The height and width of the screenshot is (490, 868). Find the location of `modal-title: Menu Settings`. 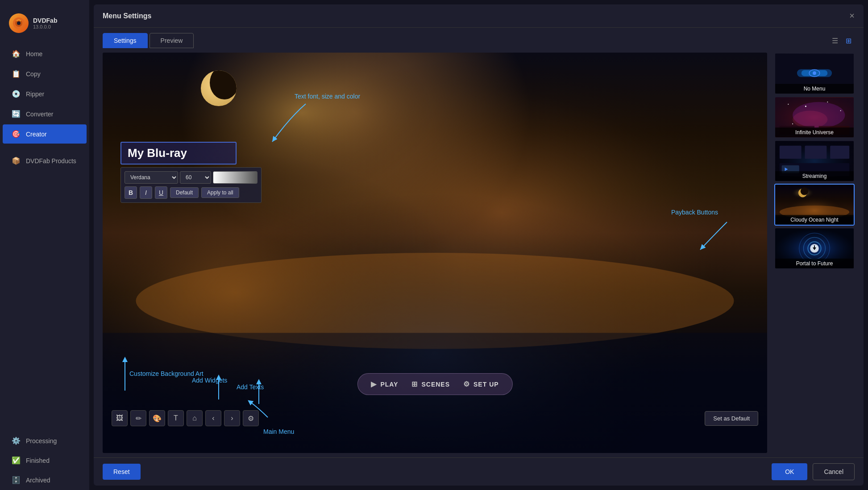

modal-title: Menu Settings is located at coordinates (127, 16).